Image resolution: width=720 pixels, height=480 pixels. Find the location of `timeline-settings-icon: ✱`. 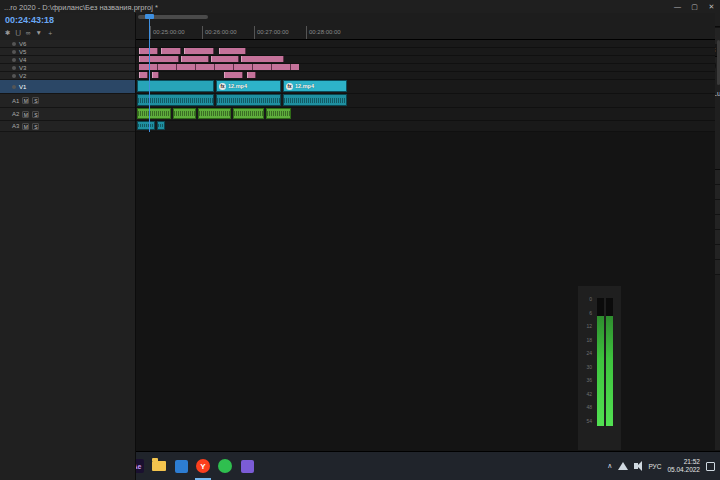

timeline-settings-icon: ✱ is located at coordinates (8, 34).